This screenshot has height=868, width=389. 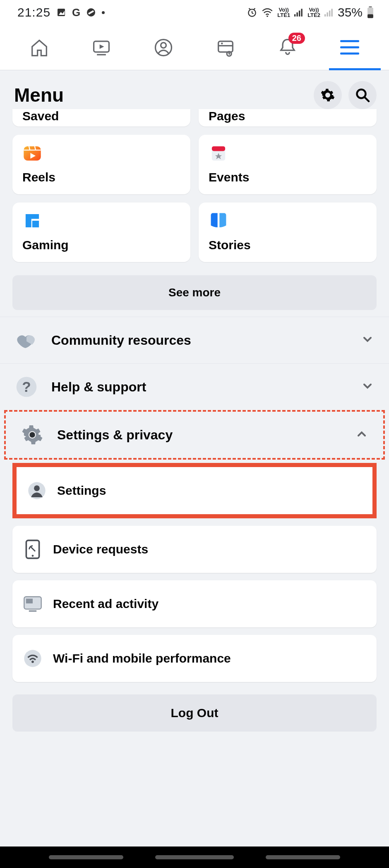 I want to click on top-nav: 26, so click(x=194, y=48).